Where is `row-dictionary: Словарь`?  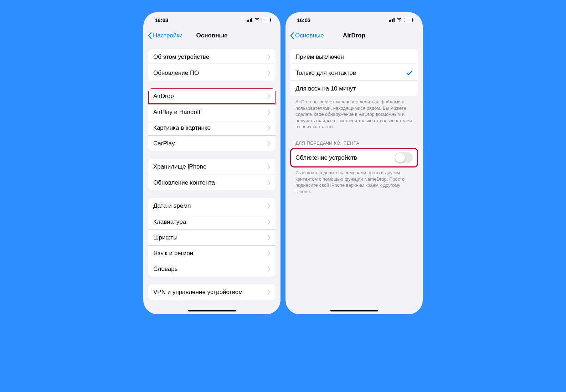 row-dictionary: Словарь is located at coordinates (212, 269).